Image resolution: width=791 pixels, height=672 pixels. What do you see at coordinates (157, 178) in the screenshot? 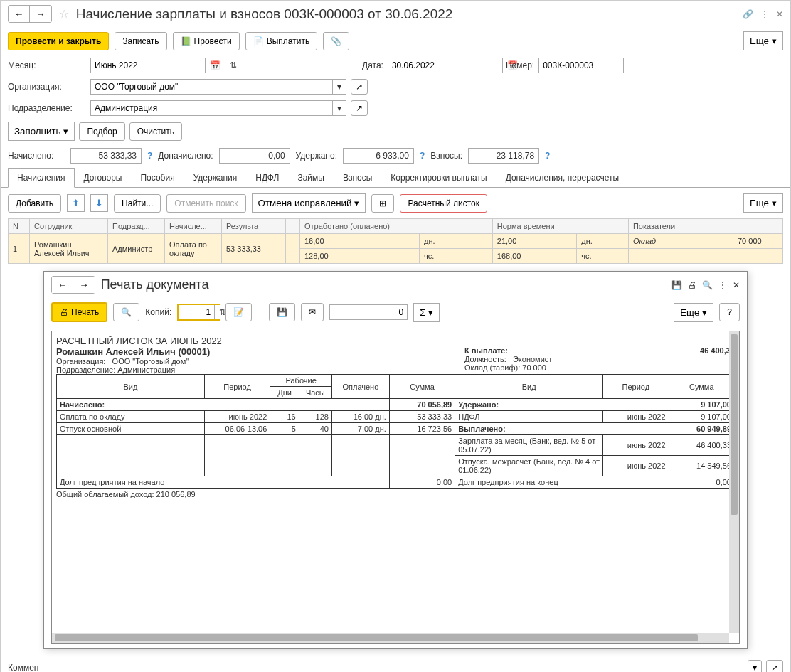
I see `tab-benefits: Пособия` at bounding box center [157, 178].